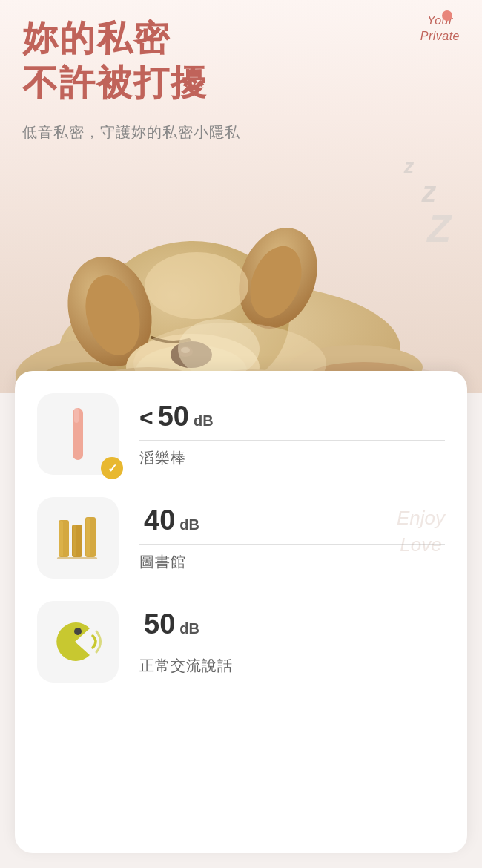 This screenshot has width=482, height=868. I want to click on enjoy-love-watermark: Enjoy Love, so click(421, 545).